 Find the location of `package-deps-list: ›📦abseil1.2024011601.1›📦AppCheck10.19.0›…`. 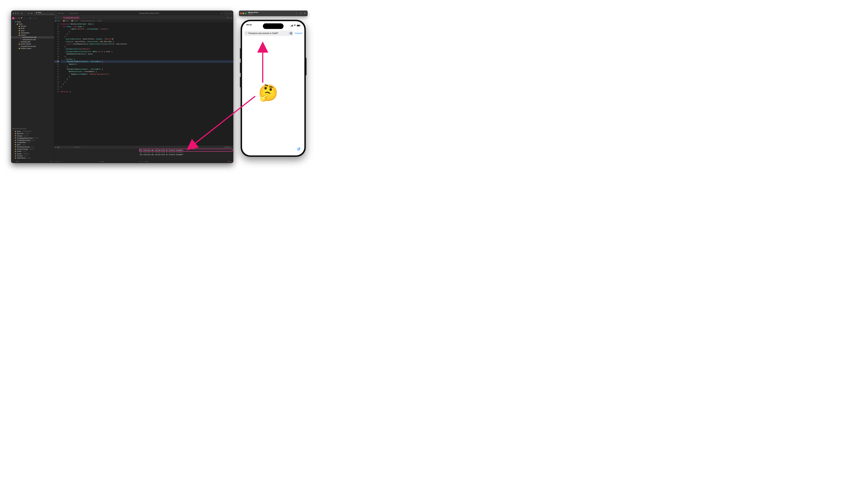

package-deps-list: ›📦abseil1.2024011601.1›📦AppCheck10.19.0›… is located at coordinates (32, 145).